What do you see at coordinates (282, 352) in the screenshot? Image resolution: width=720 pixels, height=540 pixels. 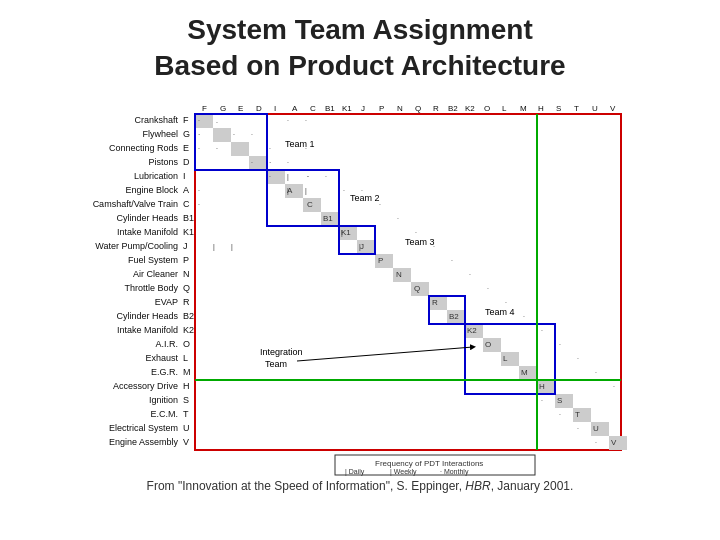 I see `svg-text: Integration` at bounding box center [282, 352].